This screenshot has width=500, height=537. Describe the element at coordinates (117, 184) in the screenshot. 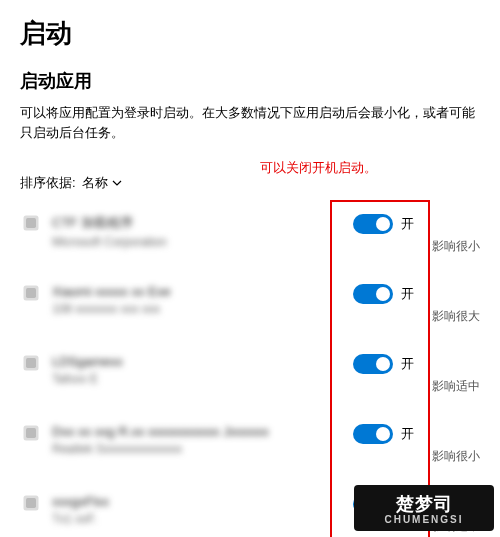

I see `chevron-down-icon` at that location.